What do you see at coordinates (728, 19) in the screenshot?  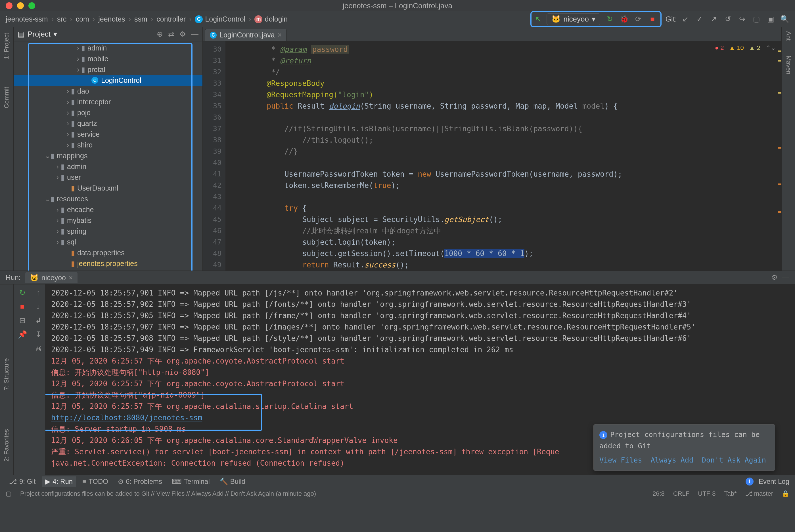 I see `history-icon: ↺` at bounding box center [728, 19].